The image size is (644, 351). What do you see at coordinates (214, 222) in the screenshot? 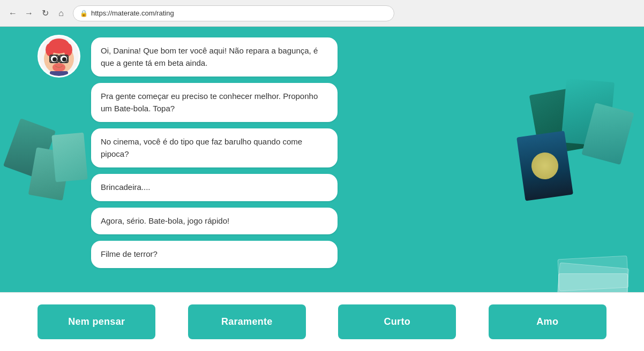
I see `message-bubble-5: Agora, sério. Bate-bola, jogo rápido!` at bounding box center [214, 222].